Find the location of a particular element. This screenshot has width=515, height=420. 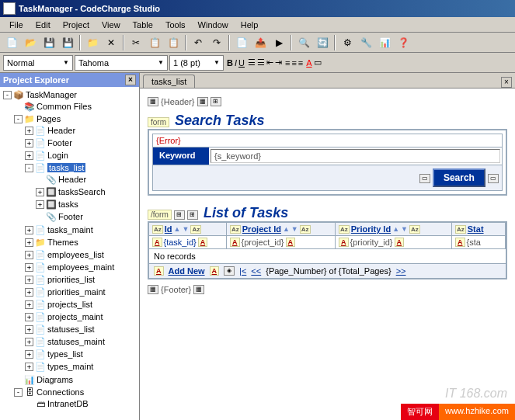

tree-node: priorities_list is located at coordinates (71, 279).